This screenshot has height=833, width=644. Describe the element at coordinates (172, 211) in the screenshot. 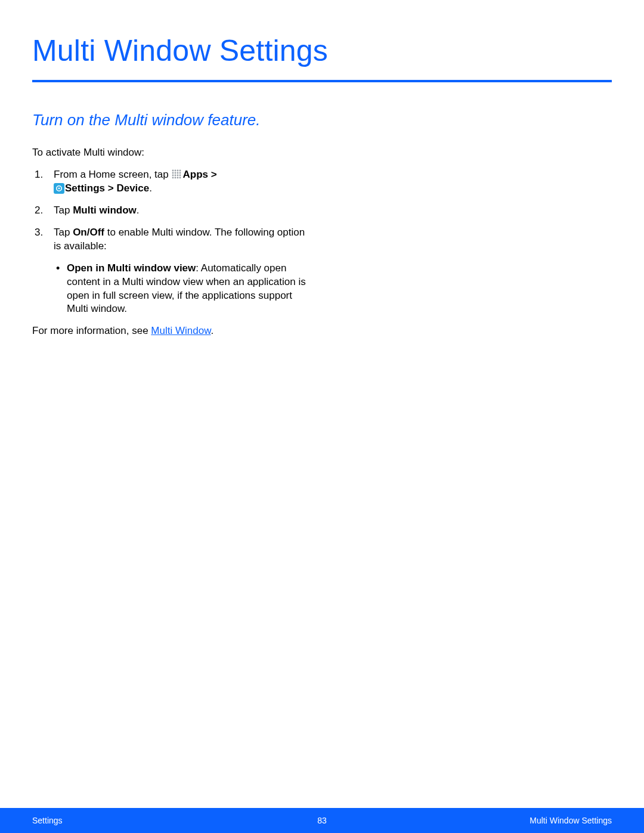

I see `steps-list: 1. From a Home screen, tap Apps >` at that location.